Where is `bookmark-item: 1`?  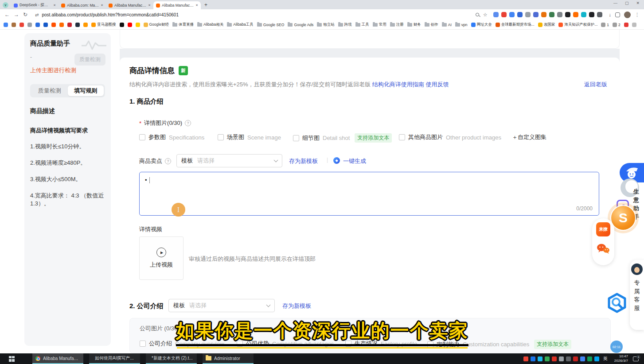 bookmark-item: 1 is located at coordinates (605, 25).